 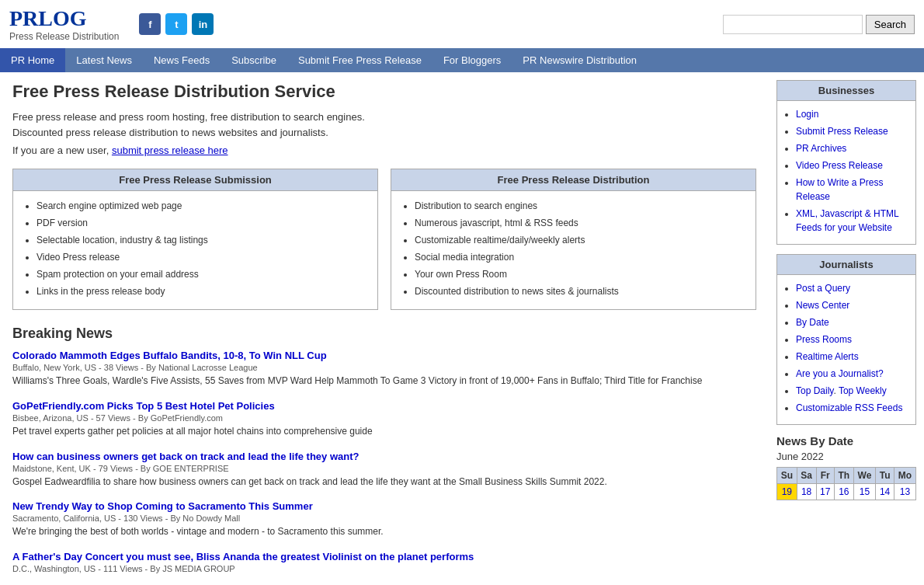 What do you see at coordinates (852, 357) in the screenshot?
I see `list-item: Realtime Alerts` at bounding box center [852, 357].